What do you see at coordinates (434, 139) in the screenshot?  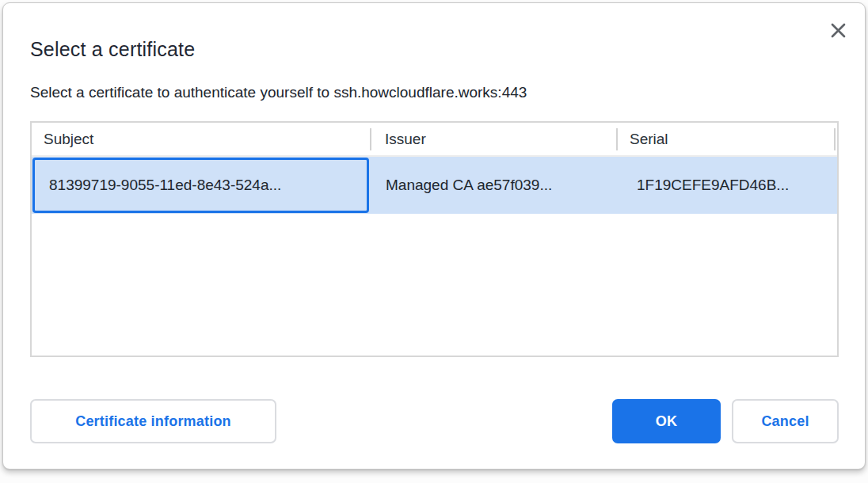 I see `table-header-row: Subject Issuer Serial` at bounding box center [434, 139].